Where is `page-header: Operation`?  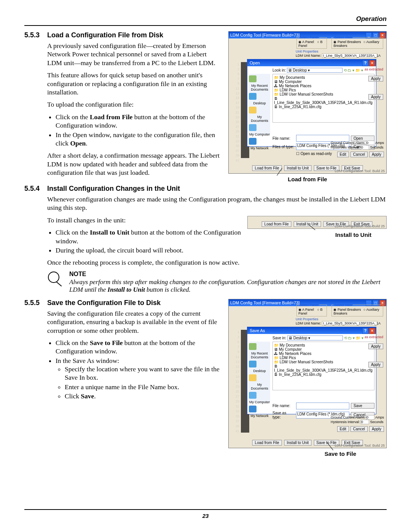 page-header: Operation is located at coordinates (206, 19).